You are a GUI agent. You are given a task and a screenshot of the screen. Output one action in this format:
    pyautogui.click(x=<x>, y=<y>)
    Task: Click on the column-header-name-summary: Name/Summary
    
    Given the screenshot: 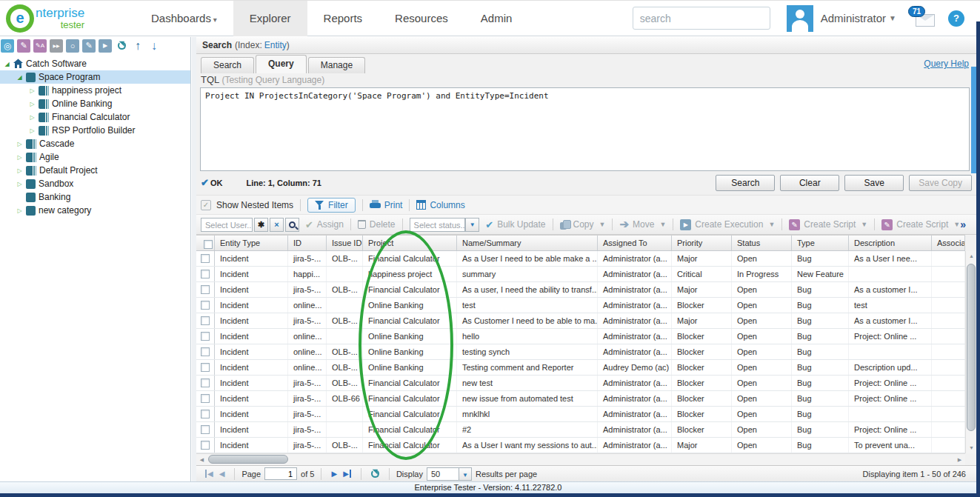 What is the action you would take?
    pyautogui.click(x=527, y=243)
    